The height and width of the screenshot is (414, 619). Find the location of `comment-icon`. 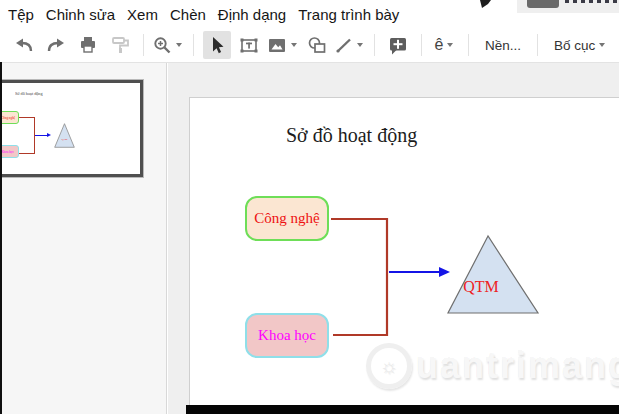

comment-icon is located at coordinates (398, 46).